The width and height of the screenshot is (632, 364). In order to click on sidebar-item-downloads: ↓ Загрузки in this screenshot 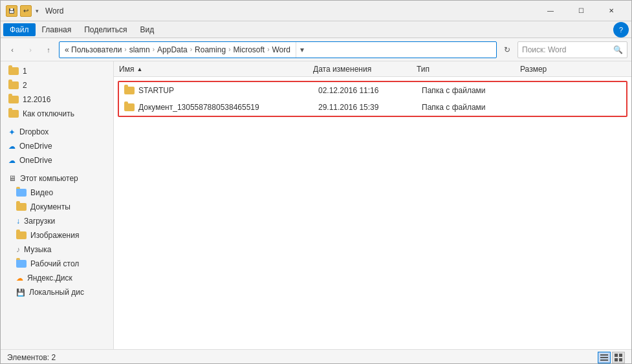, I will do `click(57, 221)`.